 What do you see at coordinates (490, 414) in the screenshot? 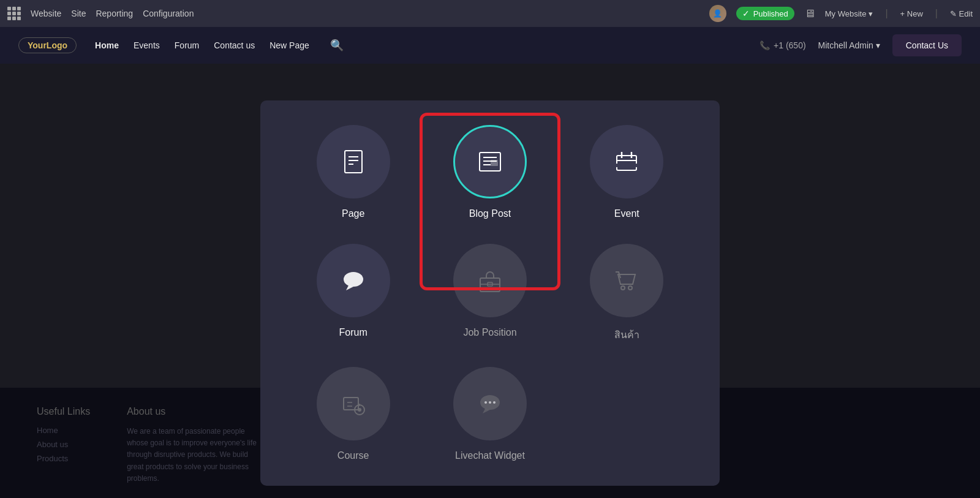
I see `content-type-livechat: Livechat Widget` at bounding box center [490, 414].